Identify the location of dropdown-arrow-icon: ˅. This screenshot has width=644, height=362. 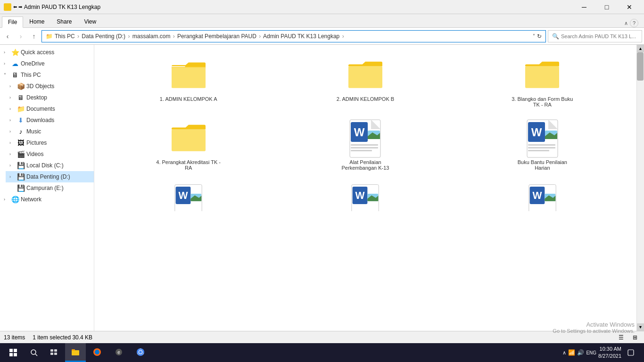
(534, 36).